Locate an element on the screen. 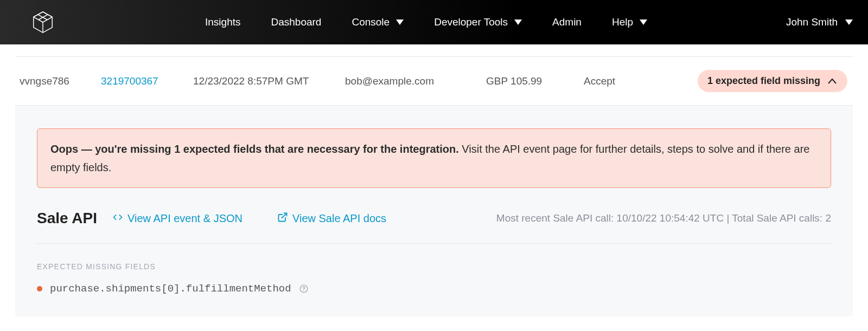  view-api-event-link: View API event & JSON is located at coordinates (177, 219).